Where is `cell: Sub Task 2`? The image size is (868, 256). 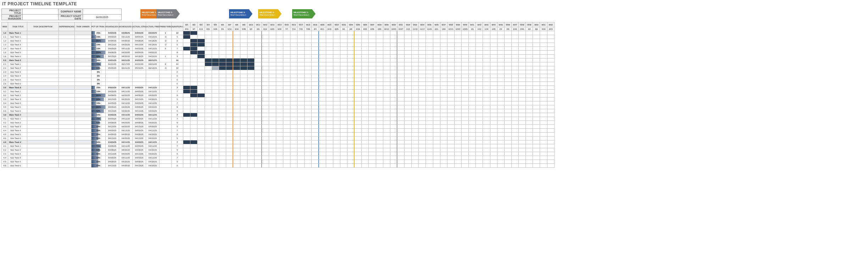
cell: Sub Task 2 is located at coordinates (17, 41).